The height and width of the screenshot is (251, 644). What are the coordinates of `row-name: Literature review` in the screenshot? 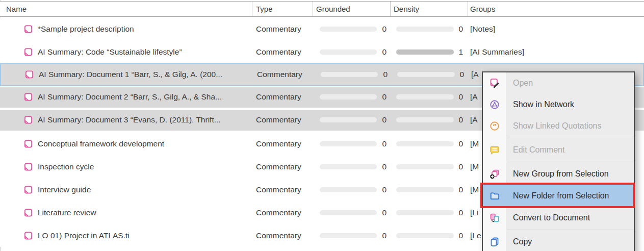 It's located at (67, 213).